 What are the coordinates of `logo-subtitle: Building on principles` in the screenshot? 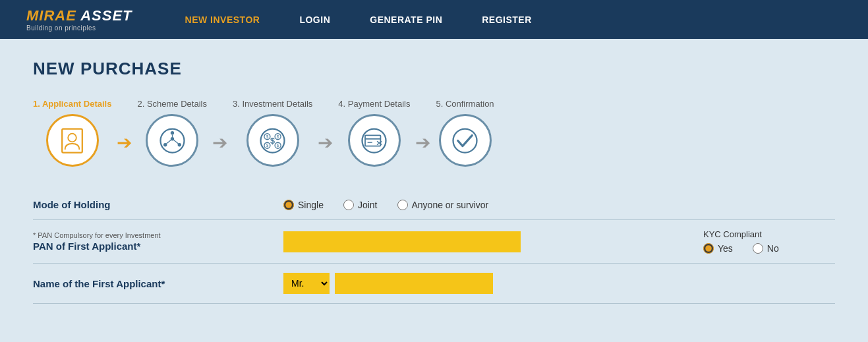 It's located at (79, 28).